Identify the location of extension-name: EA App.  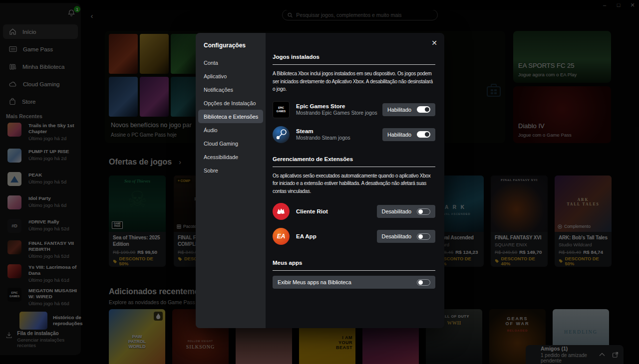
(307, 236).